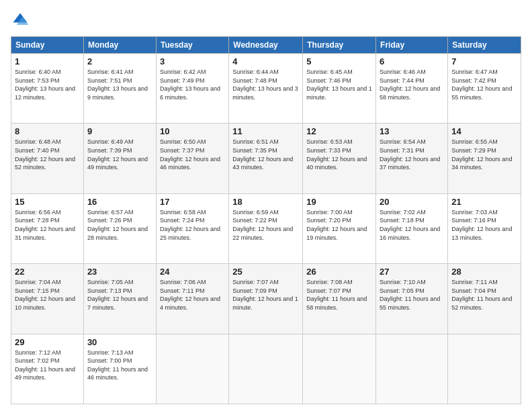  Describe the element at coordinates (192, 154) in the screenshot. I see `day-info: Sunrise: 6:50 AMSunset: 7:37 PMDaylight:…` at that location.